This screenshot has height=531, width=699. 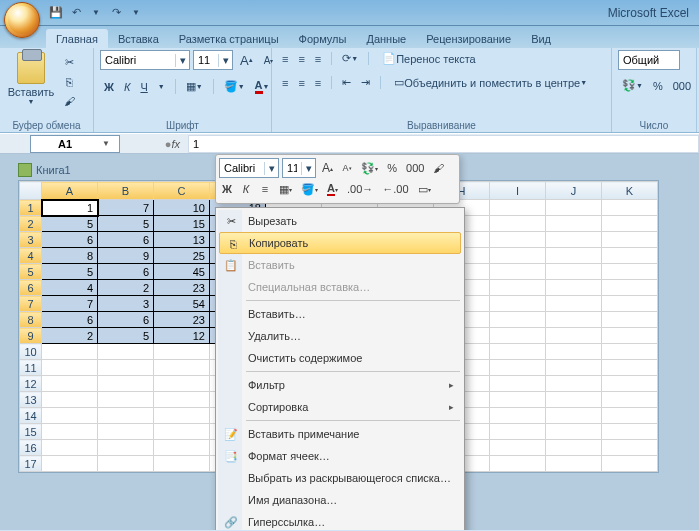 I want to click on number-format-input, so click(x=649, y=60).